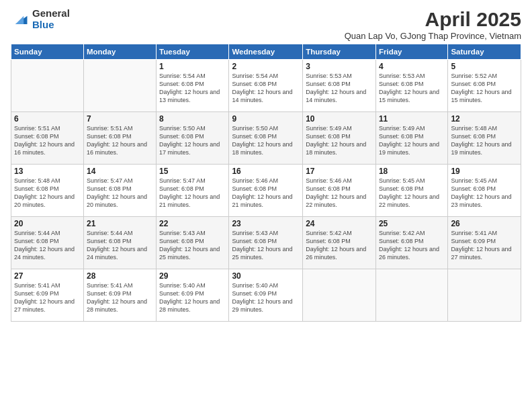  Describe the element at coordinates (120, 276) in the screenshot. I see `day-number: 28` at that location.